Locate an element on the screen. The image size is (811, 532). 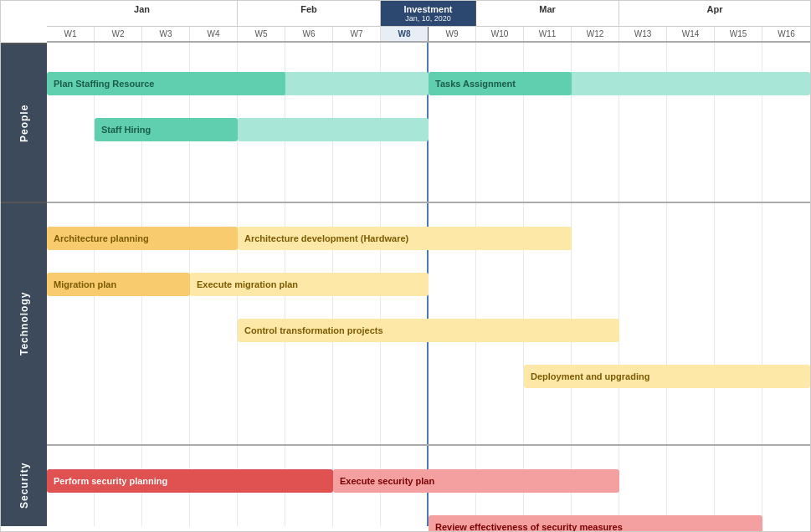
week-w5: W5 is located at coordinates (261, 33).